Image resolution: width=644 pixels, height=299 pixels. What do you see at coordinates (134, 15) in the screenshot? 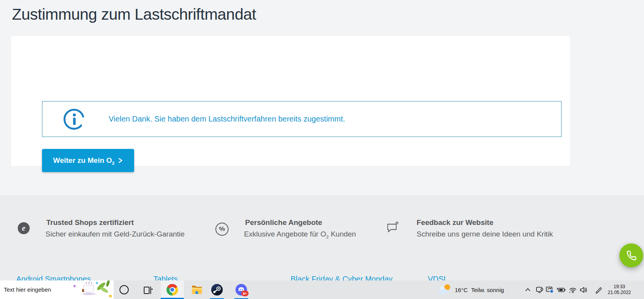
I see `page-title: Zustimmung zum Lastschriftmandat` at bounding box center [134, 15].